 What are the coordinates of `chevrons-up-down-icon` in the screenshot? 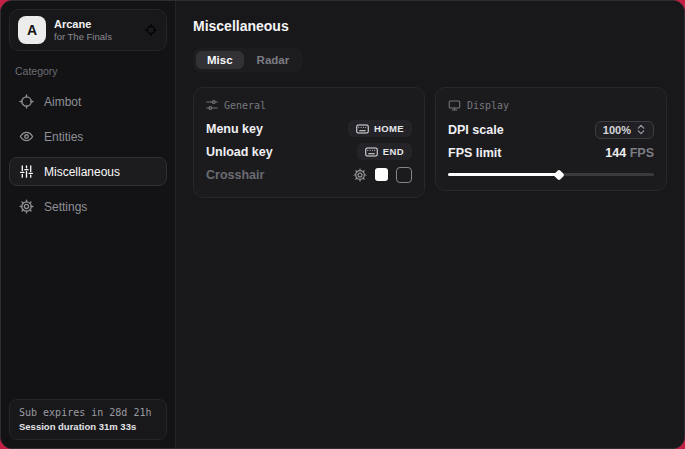 It's located at (641, 130).